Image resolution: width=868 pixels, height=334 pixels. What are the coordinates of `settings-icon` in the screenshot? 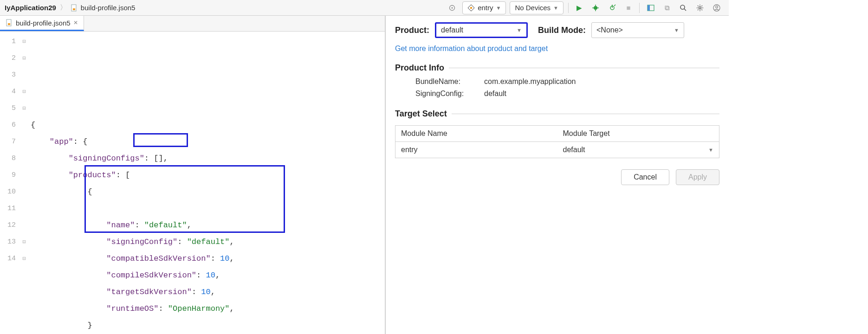 It's located at (700, 8).